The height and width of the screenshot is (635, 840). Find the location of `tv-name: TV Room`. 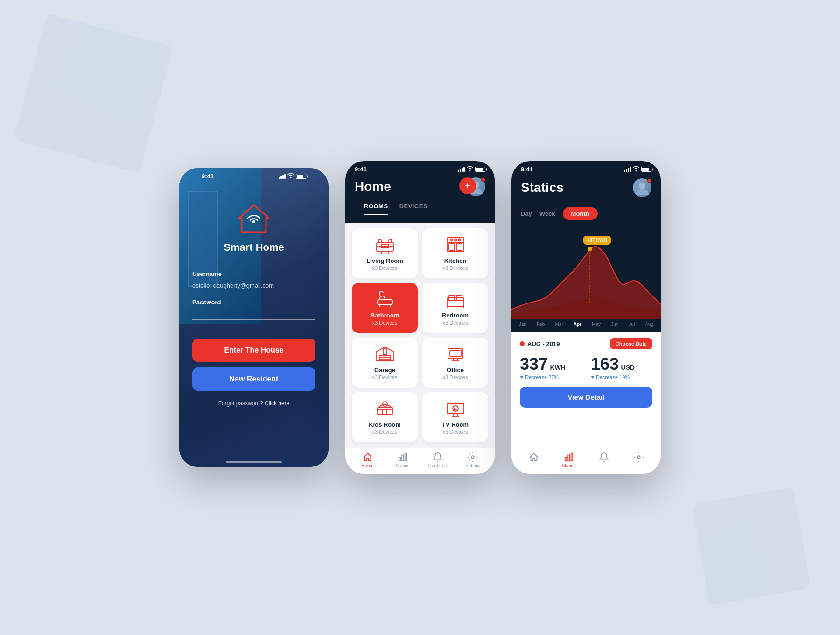

tv-name: TV Room is located at coordinates (455, 425).